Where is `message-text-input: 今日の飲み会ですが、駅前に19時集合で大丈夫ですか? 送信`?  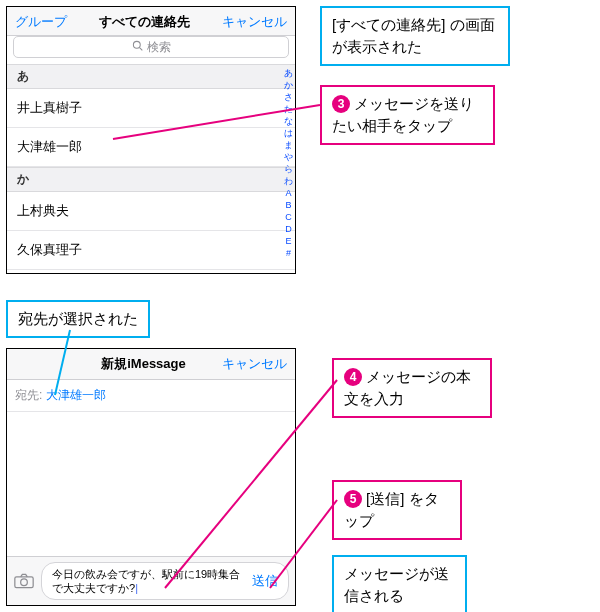
message-text-input: 今日の飲み会ですが、駅前に19時集合で大丈夫ですか? 送信 is located at coordinates (165, 581).